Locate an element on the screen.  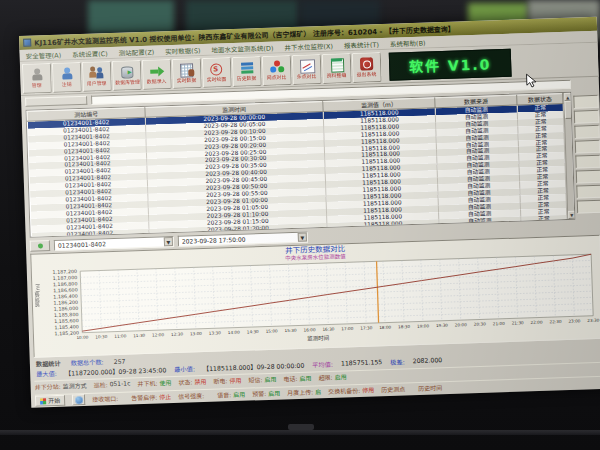
min-label: 最小值: is located at coordinates (184, 369).